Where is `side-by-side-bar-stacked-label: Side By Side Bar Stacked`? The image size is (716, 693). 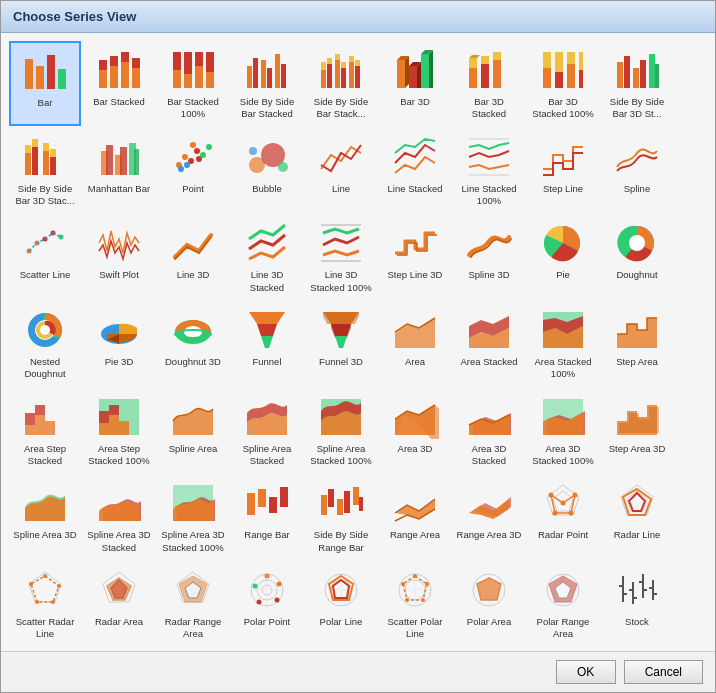
side-by-side-bar-stacked-label: Side By Side Bar Stacked is located at coordinates (267, 108).